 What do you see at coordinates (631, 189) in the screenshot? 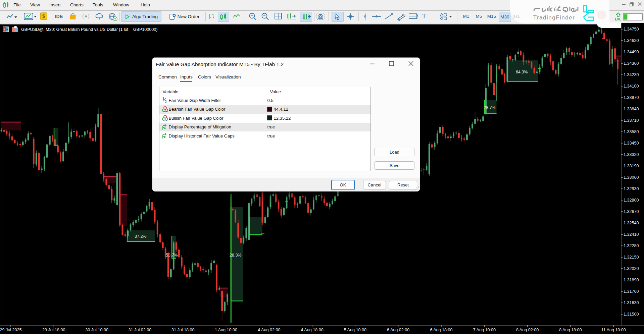
I see `svg-text: 1.32930` at bounding box center [631, 189].